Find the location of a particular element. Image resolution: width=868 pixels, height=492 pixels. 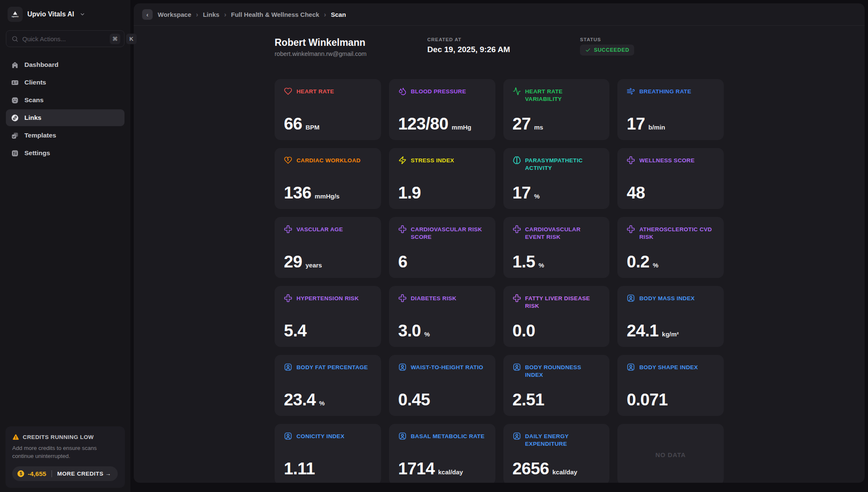

scan-header: Robert Winkelmann robert.winkelmann.rw@g… is located at coordinates (499, 47).